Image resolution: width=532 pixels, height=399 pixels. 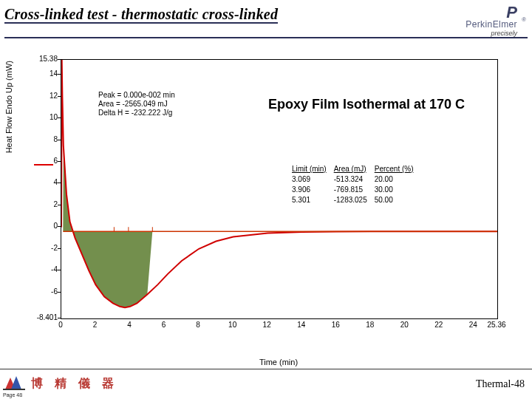 I want to click on company-name: 博 精 儀 器, so click(x=75, y=383).